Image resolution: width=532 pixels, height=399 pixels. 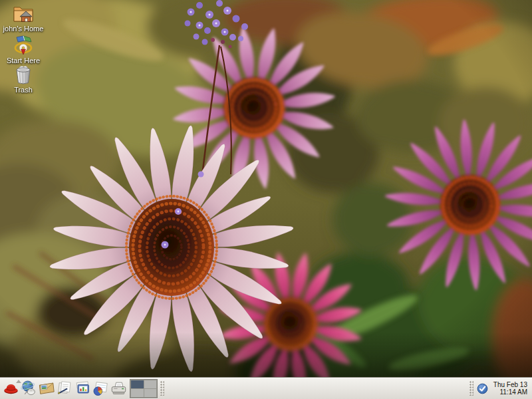 I want to click on spreadsheet-launcher, so click(x=101, y=388).